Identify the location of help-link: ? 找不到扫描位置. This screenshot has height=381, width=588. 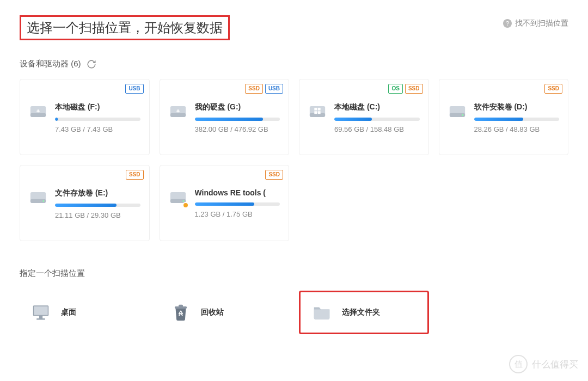
(536, 23).